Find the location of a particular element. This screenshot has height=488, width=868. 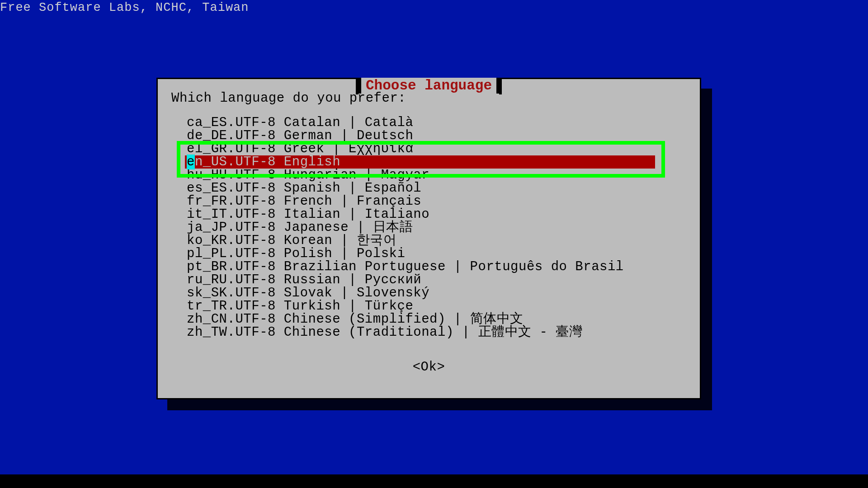

language-option: it_IT.UTF-8 Italian | Italiano is located at coordinates (420, 214).